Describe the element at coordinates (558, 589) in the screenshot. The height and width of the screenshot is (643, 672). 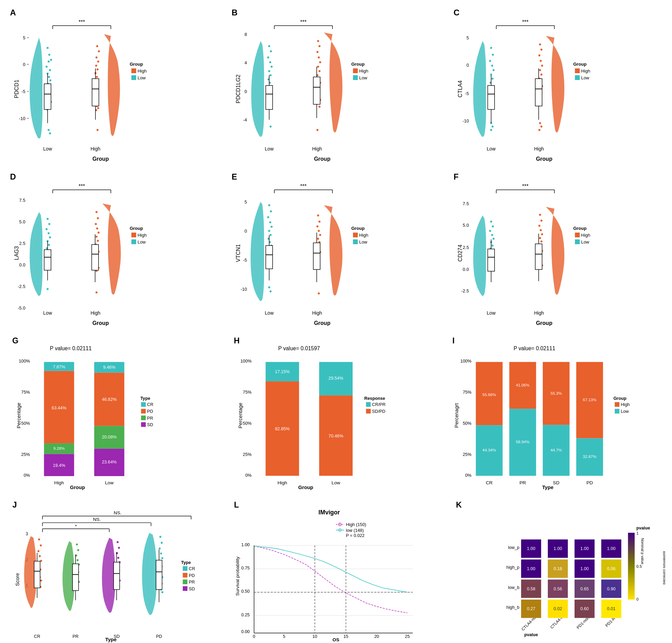
I see `svg-text: 0.56` at that location.